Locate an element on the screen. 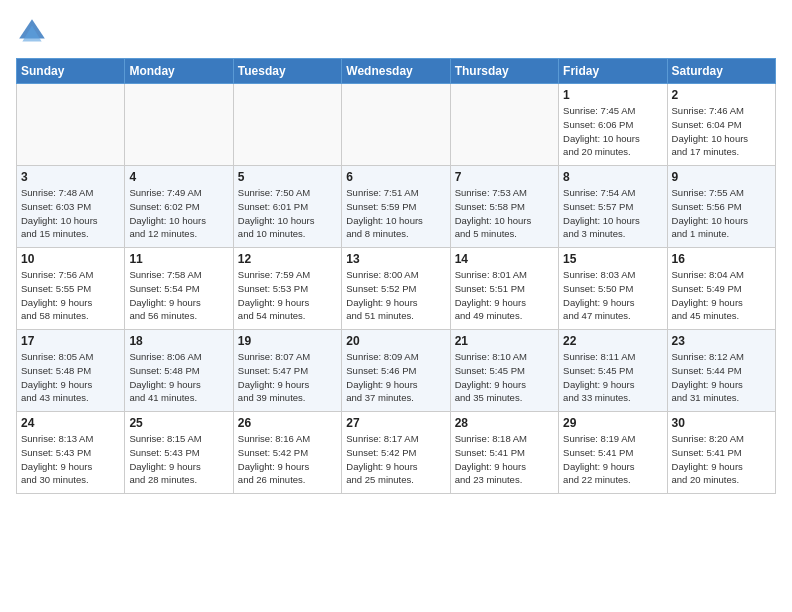 This screenshot has height=612, width=792. weekday-header: Friday is located at coordinates (613, 72).